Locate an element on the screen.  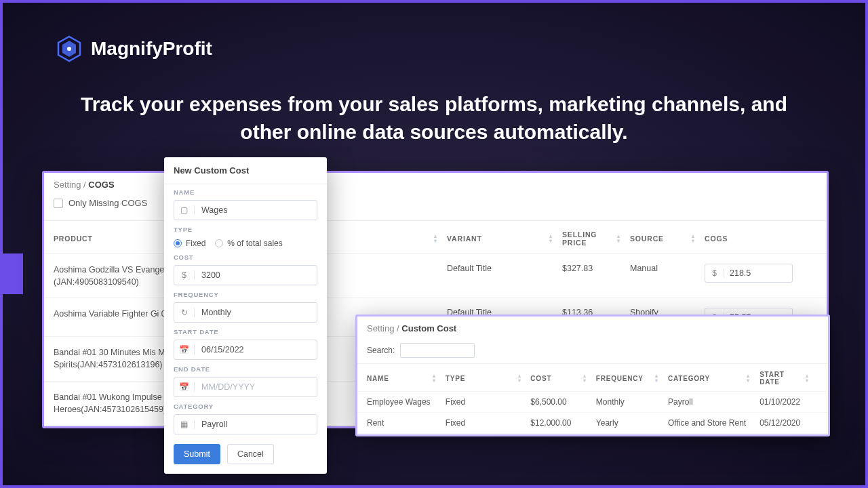
table-row: RentFixed$12,000.00YearlyOffice and Stor… is located at coordinates (593, 423).